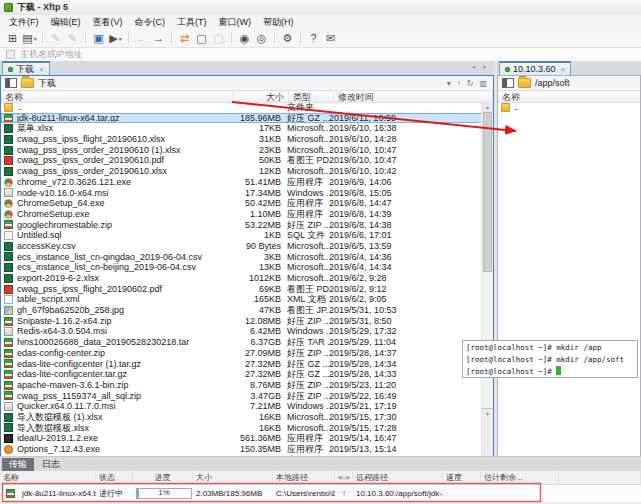 The height and width of the screenshot is (504, 641). I want to click on view-mode-icon: ▥, so click(483, 84).